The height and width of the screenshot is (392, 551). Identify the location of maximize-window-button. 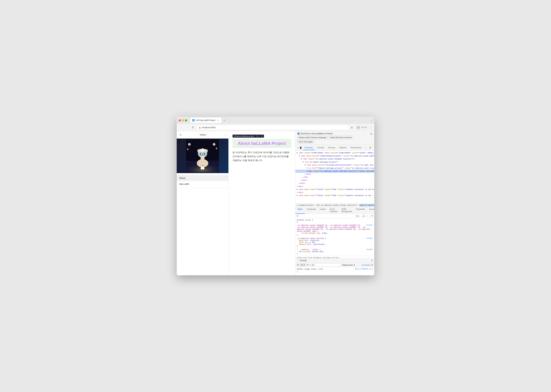
(186, 120).